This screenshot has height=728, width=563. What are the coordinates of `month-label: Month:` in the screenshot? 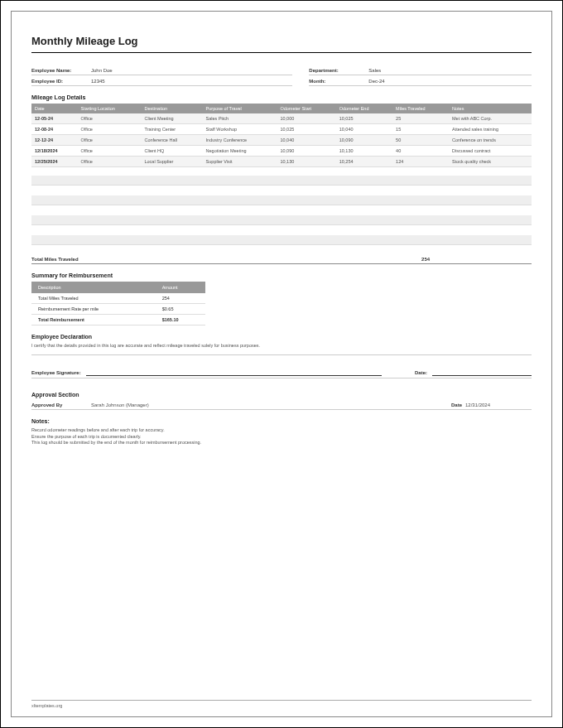 It's located at (339, 81).